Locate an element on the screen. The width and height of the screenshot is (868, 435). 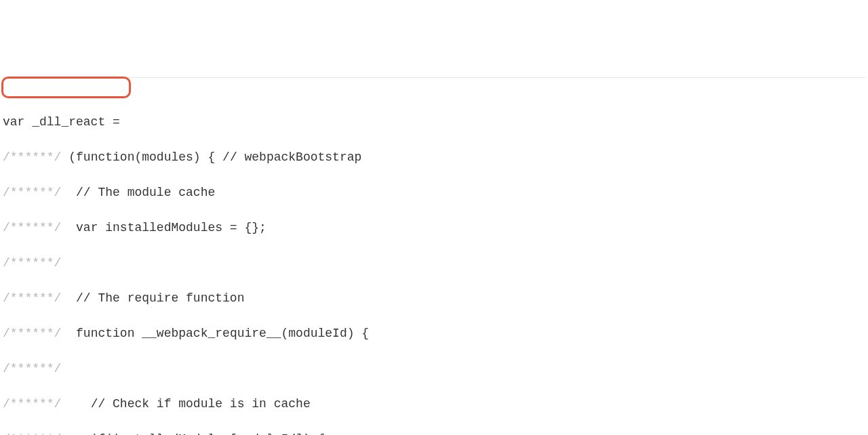
highlight-annotation: var _dll_react = is located at coordinates (66, 87).